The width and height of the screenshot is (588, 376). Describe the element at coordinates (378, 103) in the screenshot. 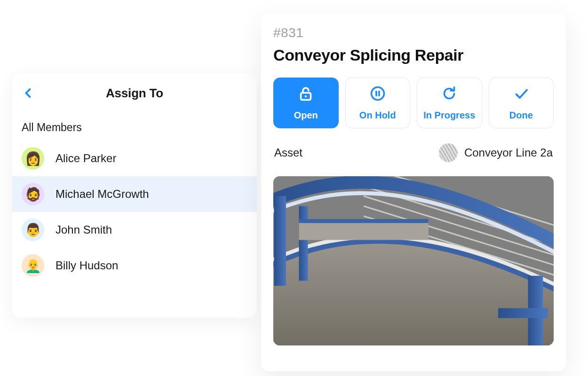

I see `status-on-hold-button: On Hold` at that location.